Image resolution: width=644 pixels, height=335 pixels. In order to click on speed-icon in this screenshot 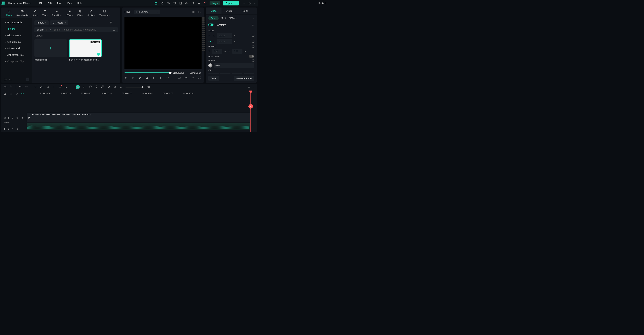, I will do `click(60, 87)`.